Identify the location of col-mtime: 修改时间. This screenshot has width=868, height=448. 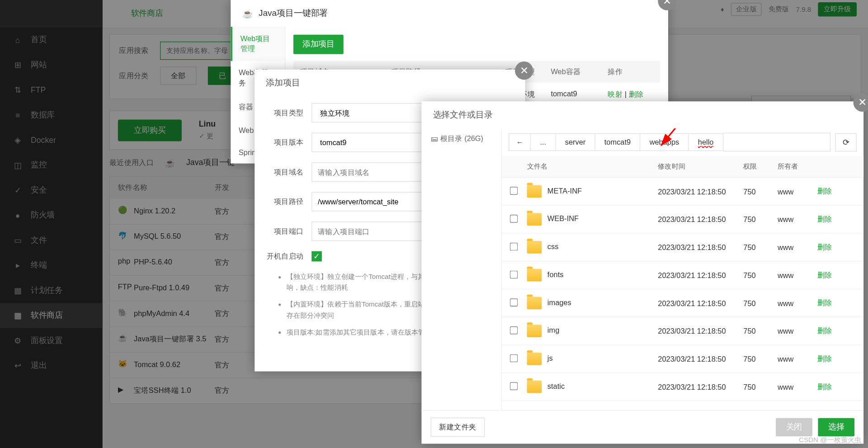
(701, 166).